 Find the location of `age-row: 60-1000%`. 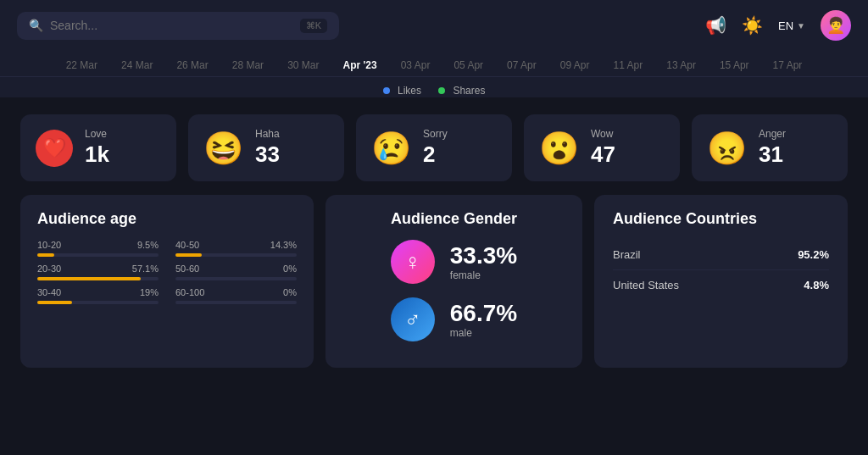

age-row: 60-1000% is located at coordinates (236, 296).